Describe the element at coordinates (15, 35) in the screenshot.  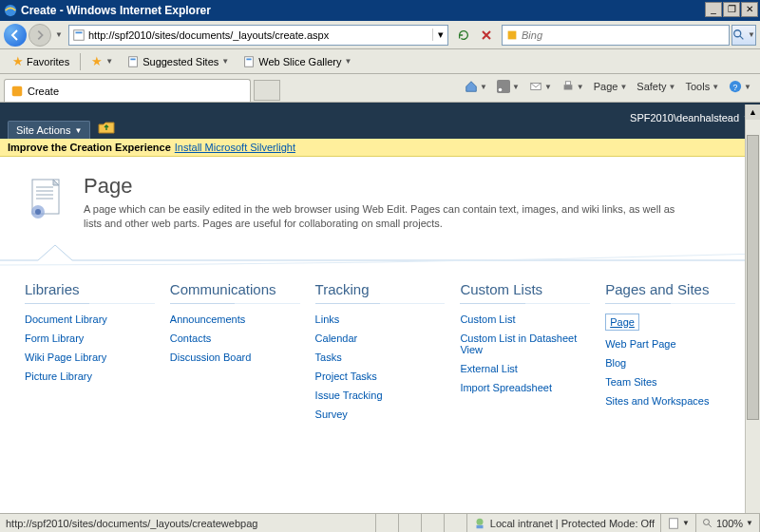
I see `back-button` at that location.